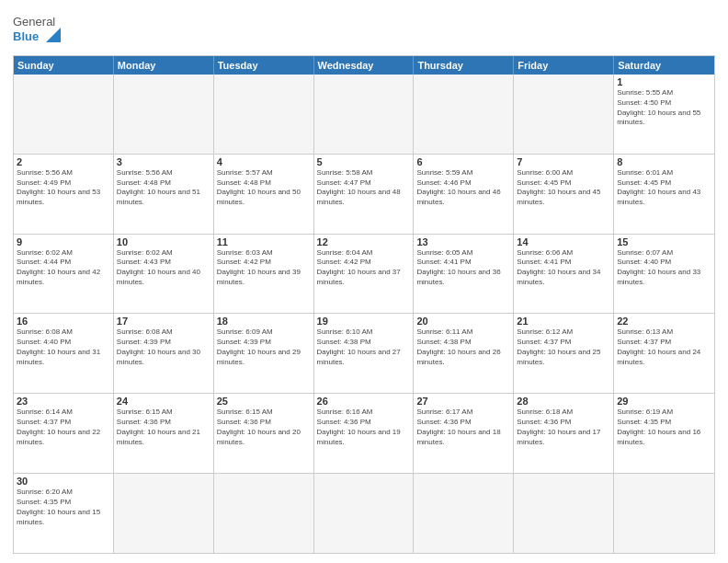  What do you see at coordinates (664, 114) in the screenshot?
I see `calendar-cell: 1Sunrise: 5:55 AM Sunset: 4:50 PM Daylig…` at bounding box center [664, 114].